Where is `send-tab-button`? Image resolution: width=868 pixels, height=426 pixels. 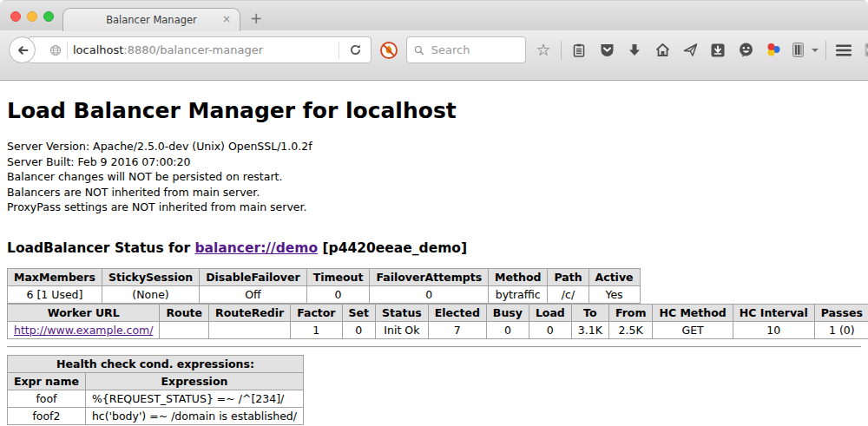 send-tab-button is located at coordinates (690, 50).